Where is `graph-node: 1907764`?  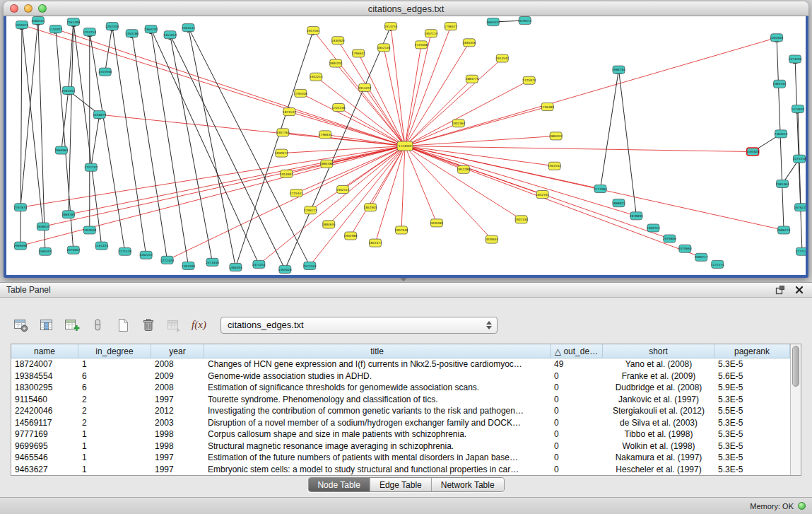 graph-node: 1907764 is located at coordinates (283, 133).